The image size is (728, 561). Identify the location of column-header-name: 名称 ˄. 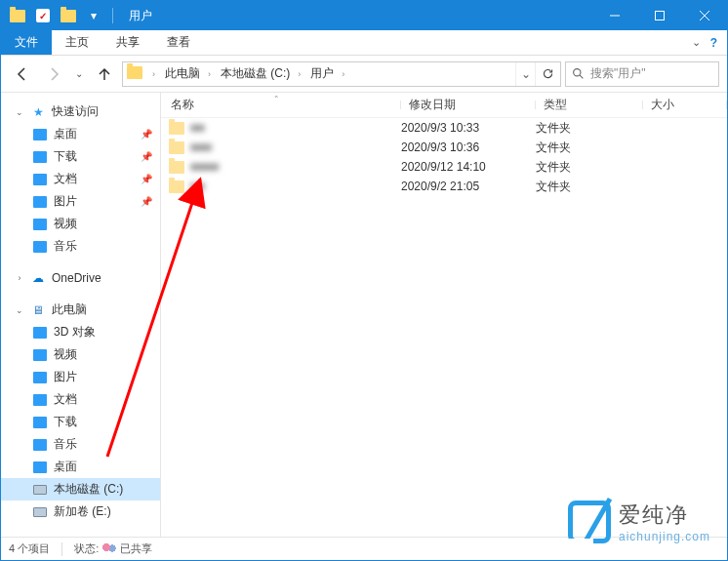
(281, 105).